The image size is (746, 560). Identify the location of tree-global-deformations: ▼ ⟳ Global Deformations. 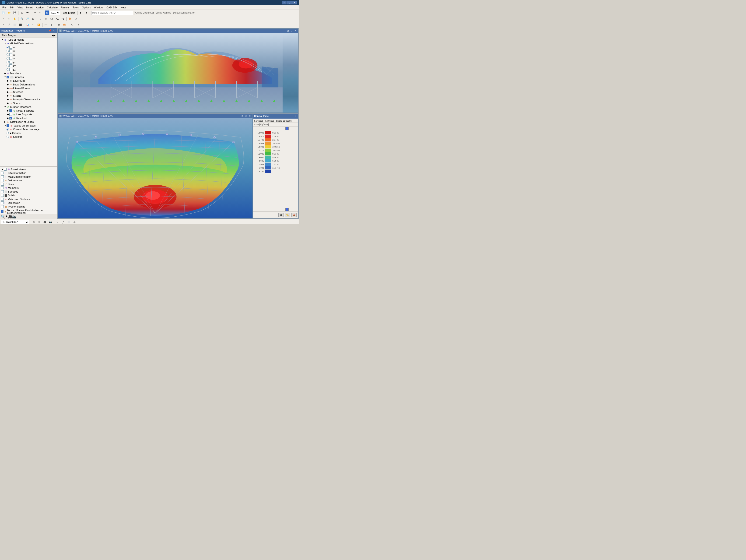
(28, 43).